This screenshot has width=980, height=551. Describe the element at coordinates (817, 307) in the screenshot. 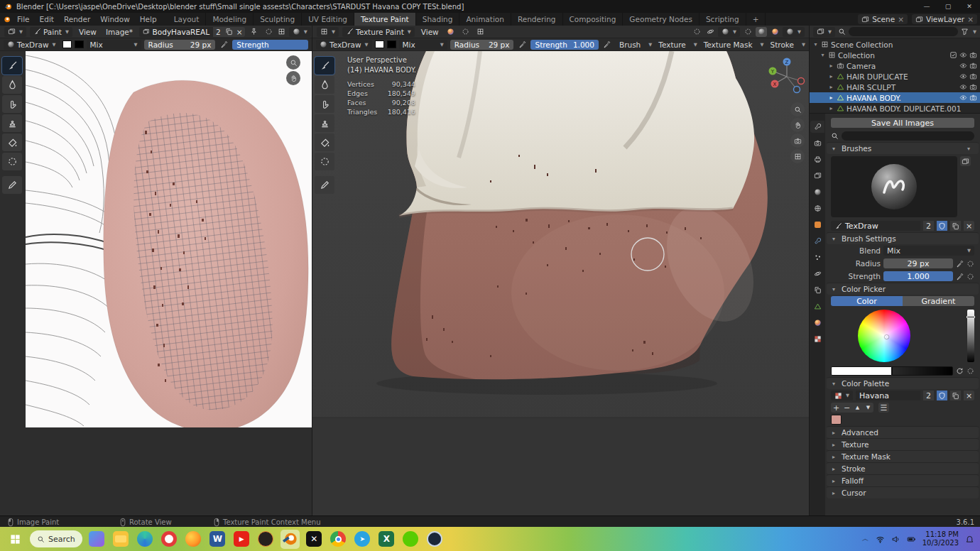

I see `tab-object-data` at that location.